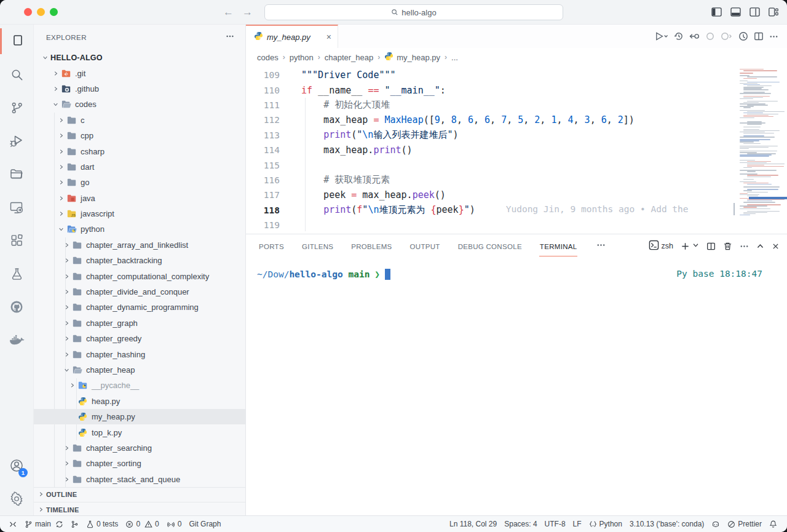 The height and width of the screenshot is (532, 787). What do you see at coordinates (425, 246) in the screenshot?
I see `panel-tab-output: OUTPUT` at bounding box center [425, 246].